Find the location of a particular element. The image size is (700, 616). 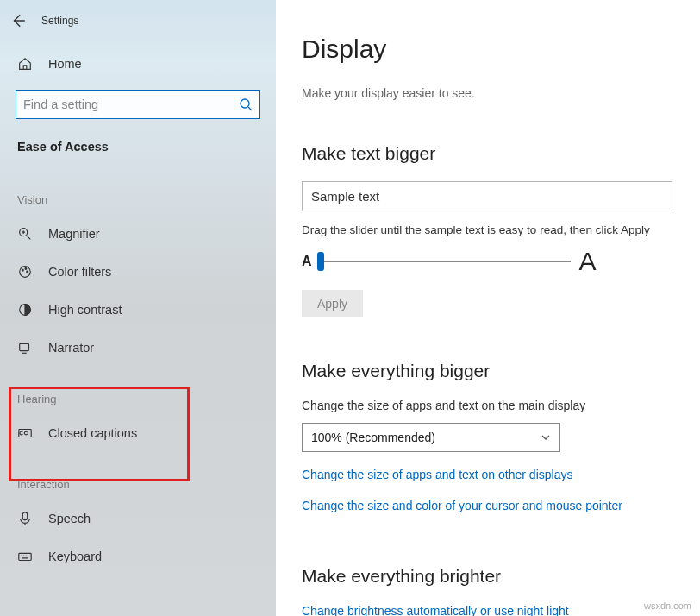

dropdown-value: 100% (Recommended) is located at coordinates (373, 437).